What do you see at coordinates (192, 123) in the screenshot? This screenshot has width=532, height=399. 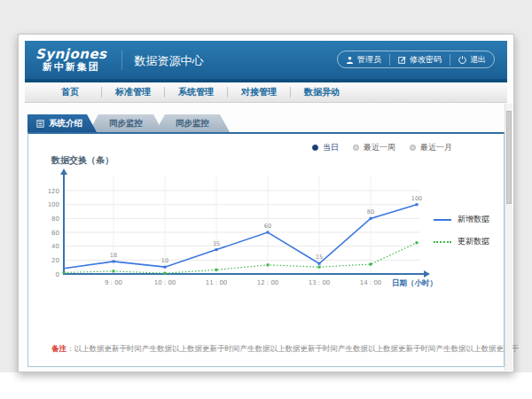 I see `tab-sync-monitor-2: 同步监控` at bounding box center [192, 123].